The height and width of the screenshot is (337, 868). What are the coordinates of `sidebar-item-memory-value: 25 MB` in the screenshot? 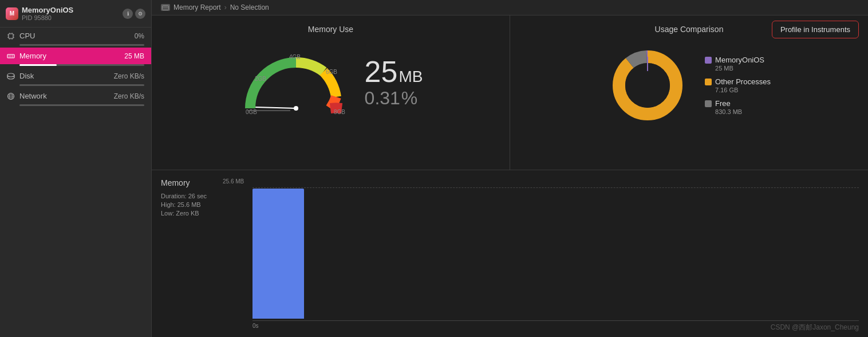 It's located at (134, 56).